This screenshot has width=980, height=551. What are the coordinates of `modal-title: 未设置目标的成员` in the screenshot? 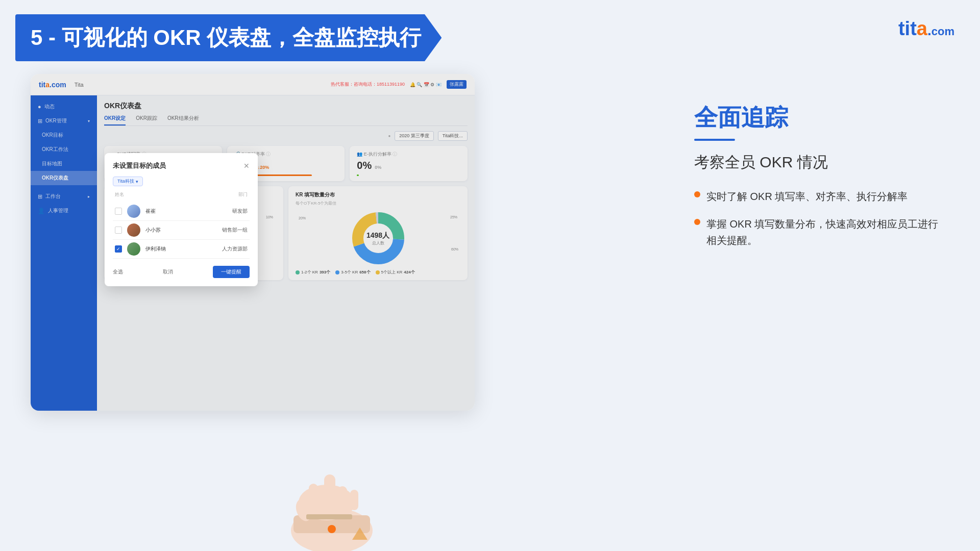 It's located at (139, 166).